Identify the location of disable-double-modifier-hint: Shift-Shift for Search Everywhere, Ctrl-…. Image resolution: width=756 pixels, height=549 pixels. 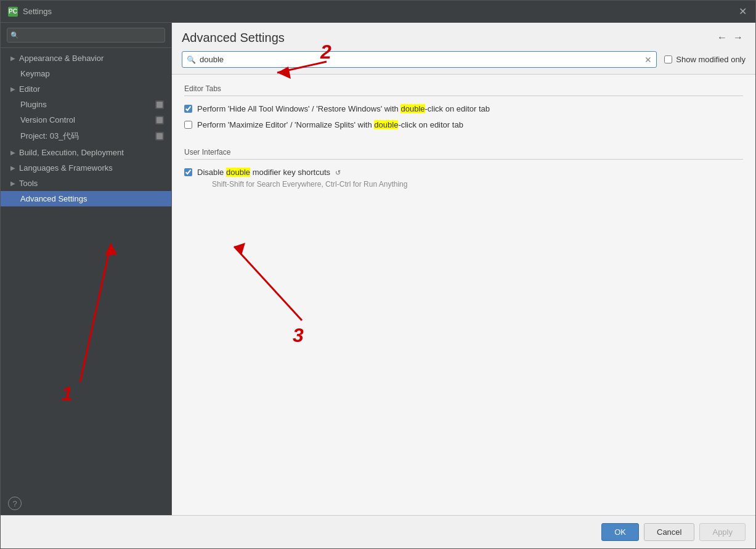
(309, 184).